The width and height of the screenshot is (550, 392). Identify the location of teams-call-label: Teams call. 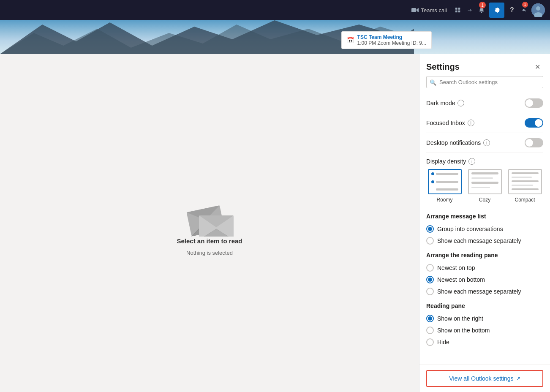
(434, 10).